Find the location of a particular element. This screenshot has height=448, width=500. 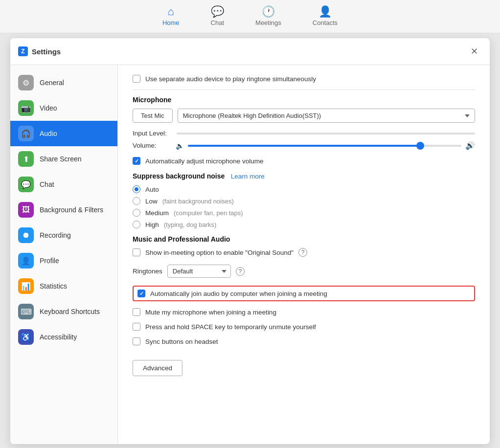

radio-low-label: Low is located at coordinates (152, 202).